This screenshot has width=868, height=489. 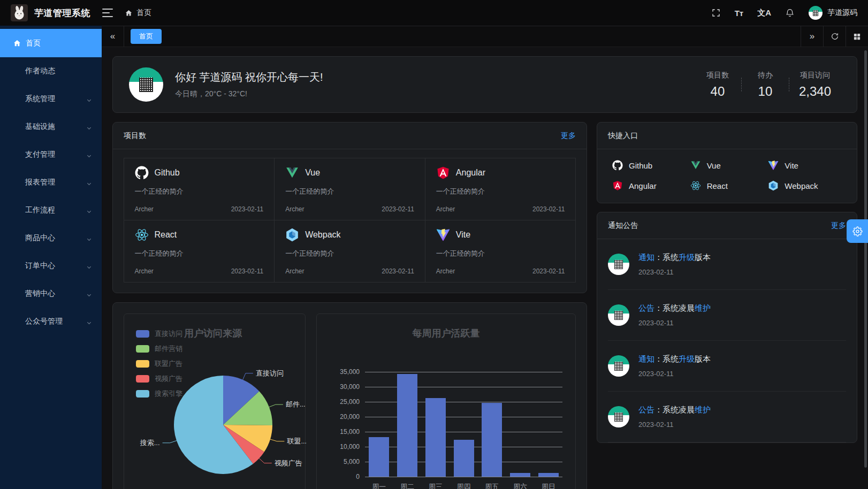 I want to click on x-axis-tick-label: 周日, so click(x=548, y=486).